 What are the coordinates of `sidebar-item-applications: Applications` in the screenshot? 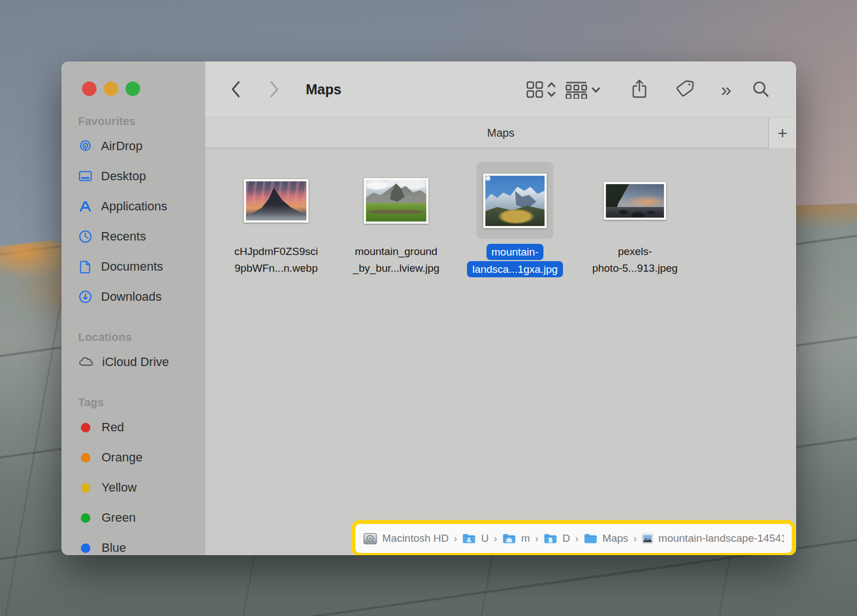 It's located at (142, 206).